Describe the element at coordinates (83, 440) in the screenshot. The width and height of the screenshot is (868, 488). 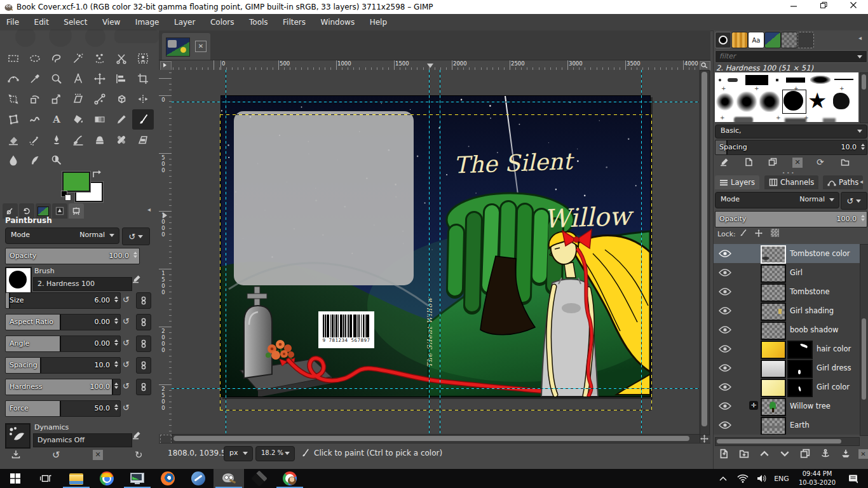
I see `dynamics-field: Dynamics Off` at that location.